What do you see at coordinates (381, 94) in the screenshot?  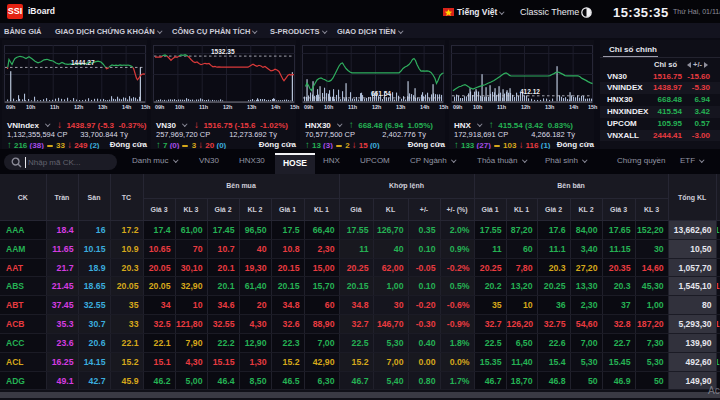 I see `svg-text: 661.54` at bounding box center [381, 94].